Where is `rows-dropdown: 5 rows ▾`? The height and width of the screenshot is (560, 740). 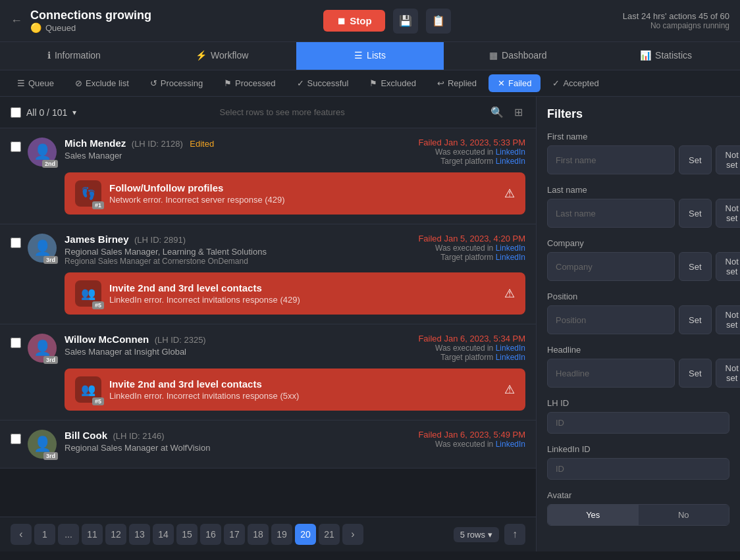 rows-dropdown: 5 rows ▾ is located at coordinates (477, 534).